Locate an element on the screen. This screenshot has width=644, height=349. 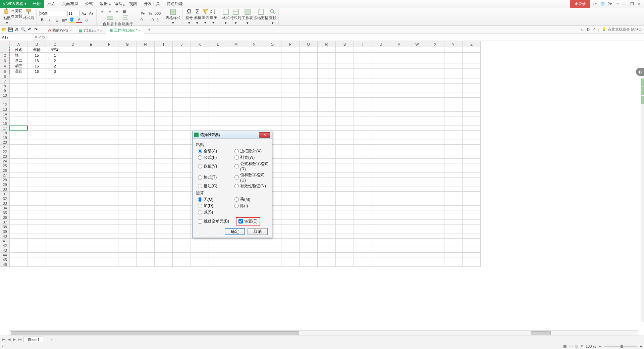
row-header: 14 is located at coordinates (5, 114).